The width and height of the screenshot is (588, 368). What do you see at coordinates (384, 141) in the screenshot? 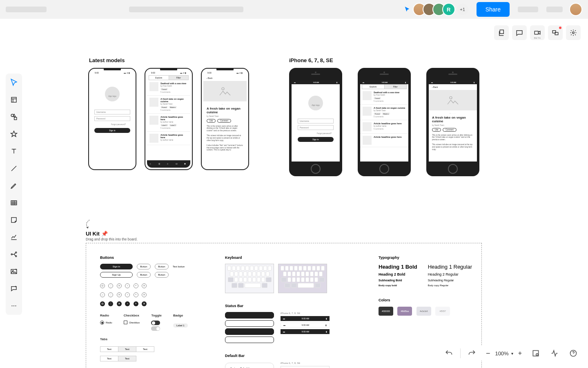
I see `list-item: Article headline goes here` at bounding box center [384, 141].